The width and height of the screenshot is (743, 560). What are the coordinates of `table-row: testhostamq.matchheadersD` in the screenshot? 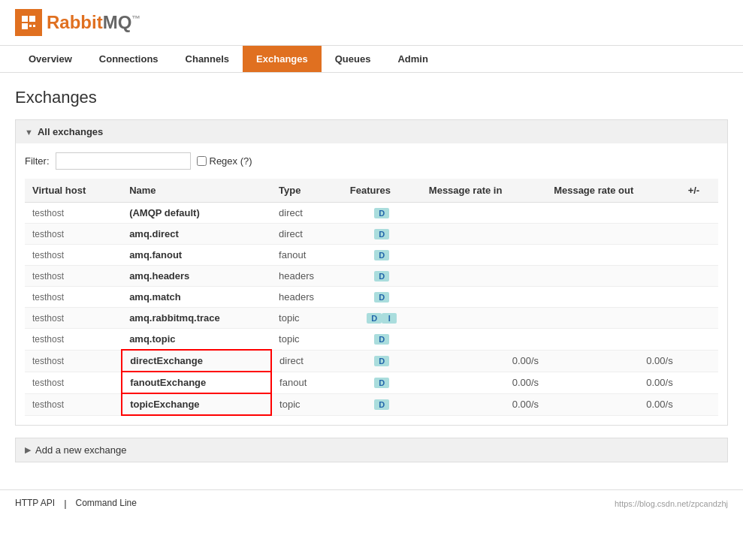 It's located at (371, 297).